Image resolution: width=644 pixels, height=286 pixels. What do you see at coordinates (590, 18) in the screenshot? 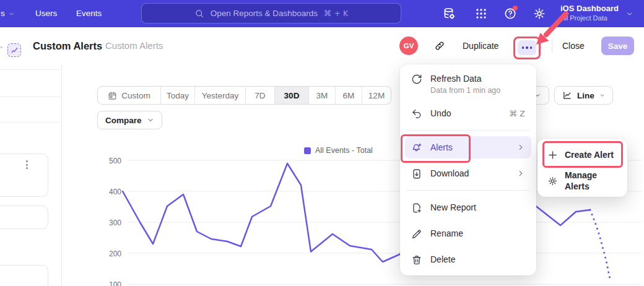
I see `project-scope: All Project Data` at bounding box center [590, 18].